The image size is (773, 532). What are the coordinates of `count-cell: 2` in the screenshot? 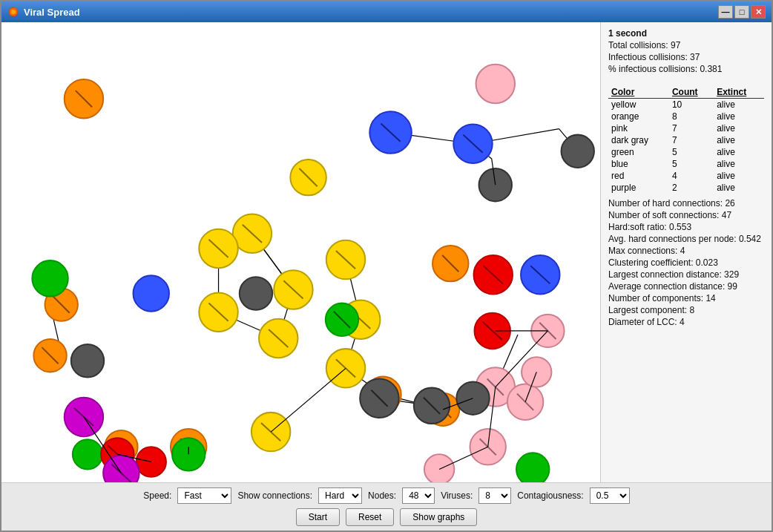 It's located at (691, 188).